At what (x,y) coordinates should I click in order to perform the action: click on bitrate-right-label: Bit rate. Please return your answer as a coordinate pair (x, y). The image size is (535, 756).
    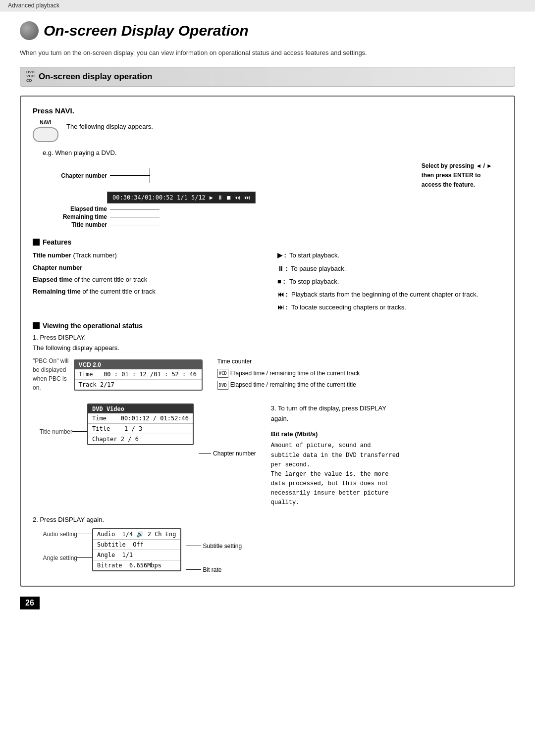
    Looking at the image, I should click on (213, 570).